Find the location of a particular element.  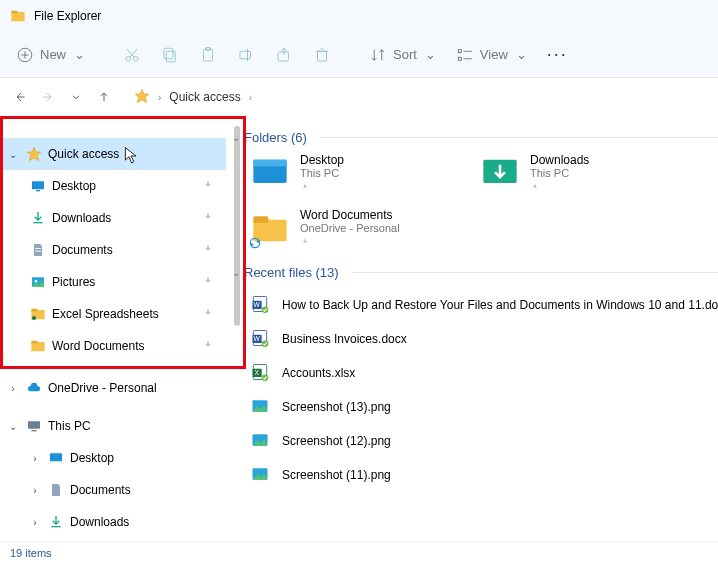

sort-button: Sort ⌄ is located at coordinates (402, 55).